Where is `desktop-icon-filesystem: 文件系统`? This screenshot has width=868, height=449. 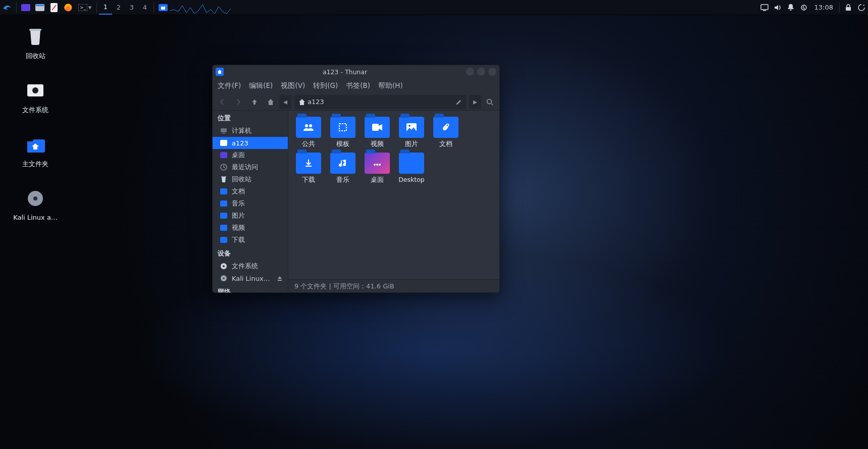
desktop-icon-filesystem: 文件系统 is located at coordinates (35, 96).